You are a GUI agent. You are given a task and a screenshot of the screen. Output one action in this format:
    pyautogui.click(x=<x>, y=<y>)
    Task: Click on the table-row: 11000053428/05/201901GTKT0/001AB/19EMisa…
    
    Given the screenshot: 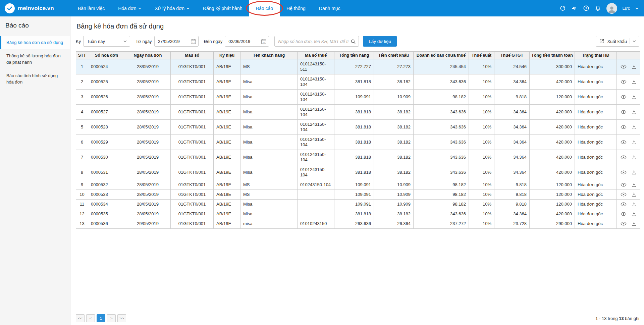 What is the action you would take?
    pyautogui.click(x=358, y=205)
    